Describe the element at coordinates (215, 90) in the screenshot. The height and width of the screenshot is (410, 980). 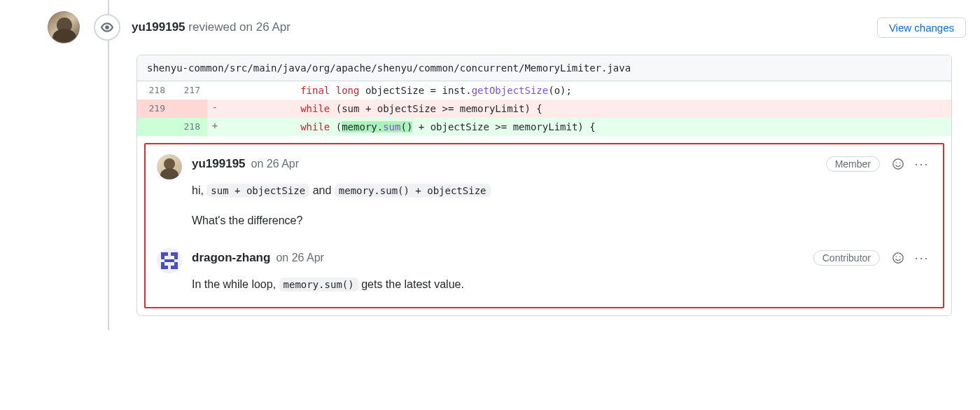
I see `diff-marker` at that location.